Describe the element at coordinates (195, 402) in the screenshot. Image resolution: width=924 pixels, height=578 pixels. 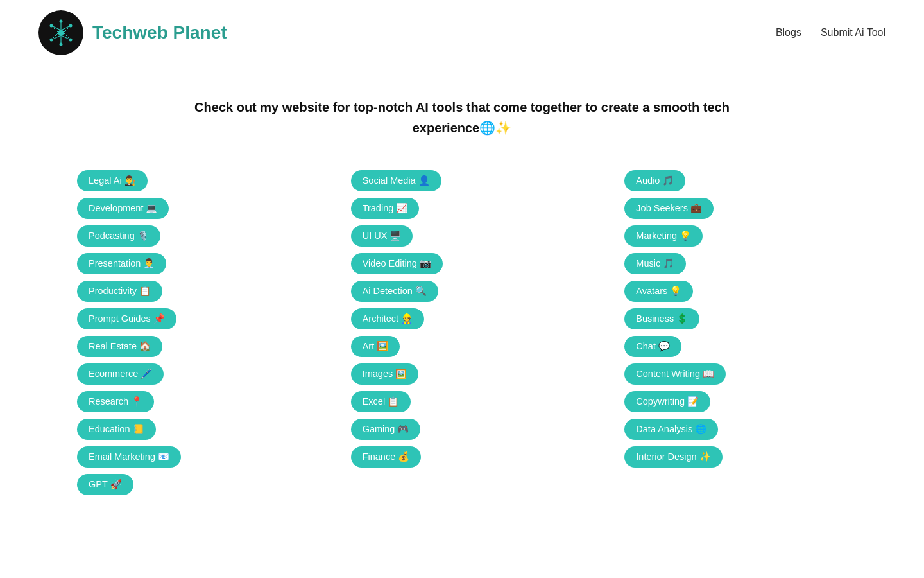
I see `list-item: Research 📍` at that location.